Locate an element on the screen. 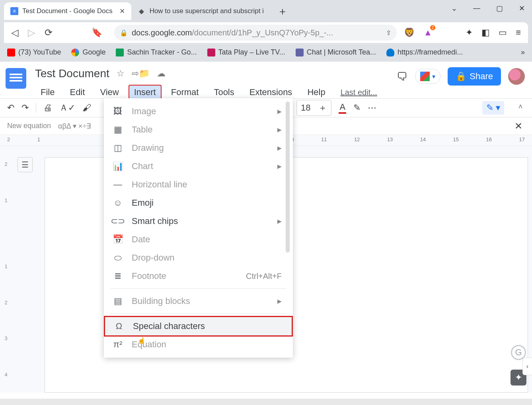 This screenshot has height=405, width=532. bookmark-tata: Tata Play – Live TV... is located at coordinates (246, 53).